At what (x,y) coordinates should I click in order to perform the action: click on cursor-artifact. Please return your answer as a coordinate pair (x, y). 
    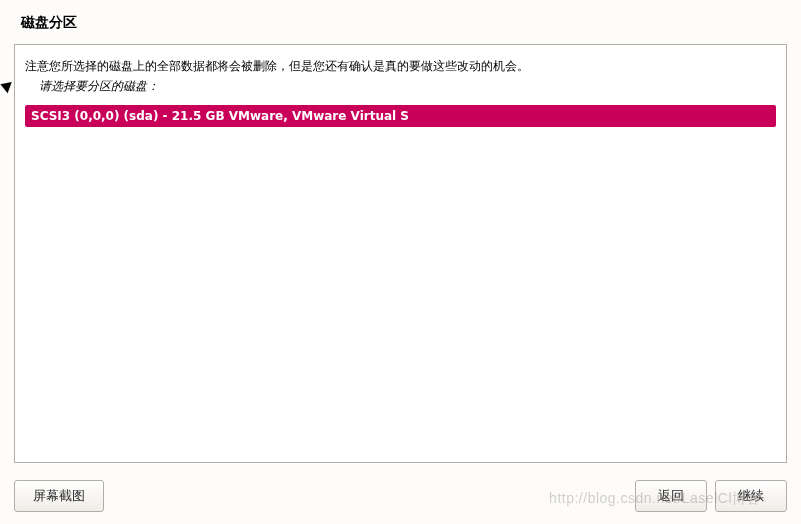
    Looking at the image, I should click on (6, 86).